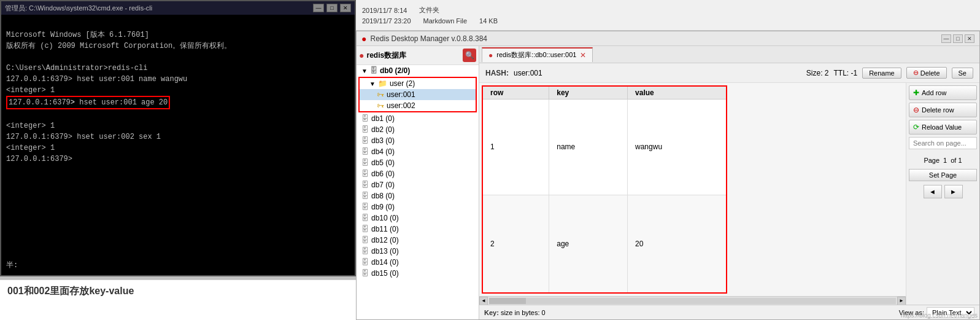  What do you see at coordinates (946, 39) in the screenshot?
I see `rdm-minimize-button: —` at bounding box center [946, 39].